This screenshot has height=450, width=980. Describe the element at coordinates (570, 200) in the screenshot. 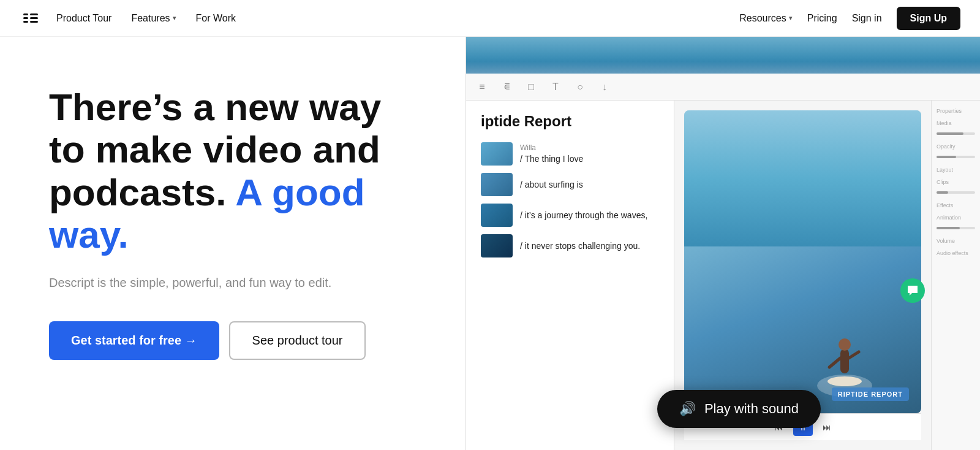

I see `transcript-items: Willa / The thing I love / about surfing…` at that location.